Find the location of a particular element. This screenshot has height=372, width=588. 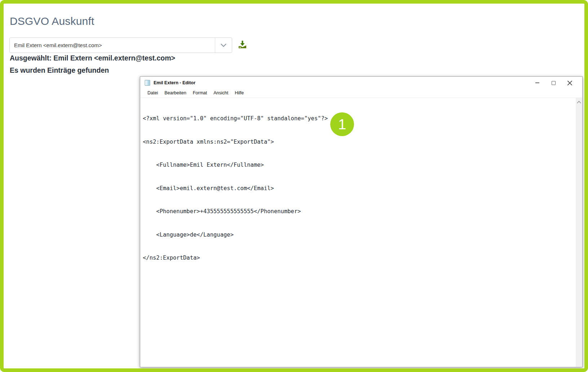

xml-line: <ns2:ExportData xmlns:ns2="ExportData"> is located at coordinates (359, 142).